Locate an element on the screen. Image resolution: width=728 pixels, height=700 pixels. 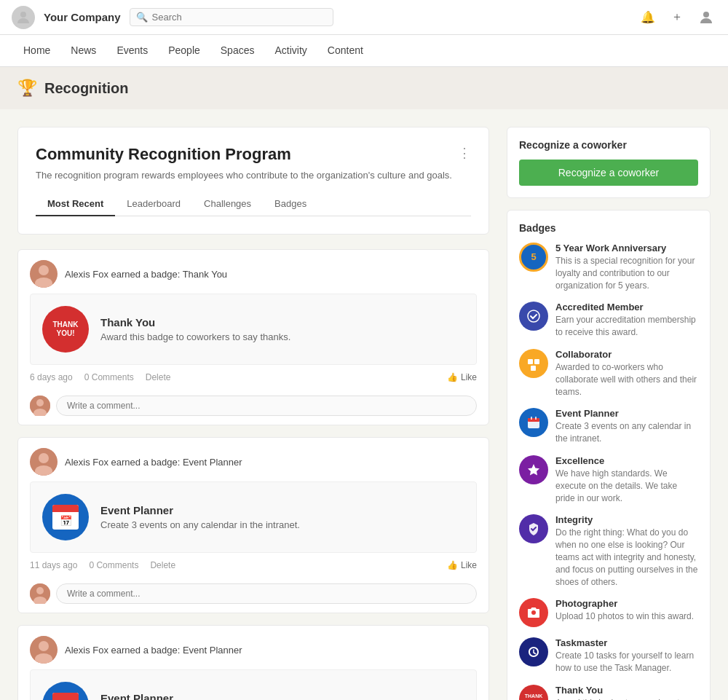
recognize-title: Recognize a coworker is located at coordinates (609, 145).